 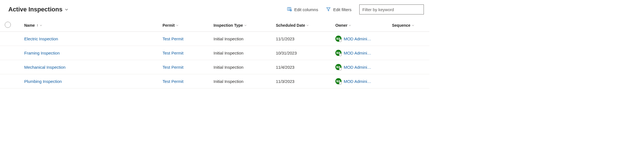 What do you see at coordinates (342, 9) in the screenshot?
I see `edit-filters-label: Edit filters` at bounding box center [342, 9].